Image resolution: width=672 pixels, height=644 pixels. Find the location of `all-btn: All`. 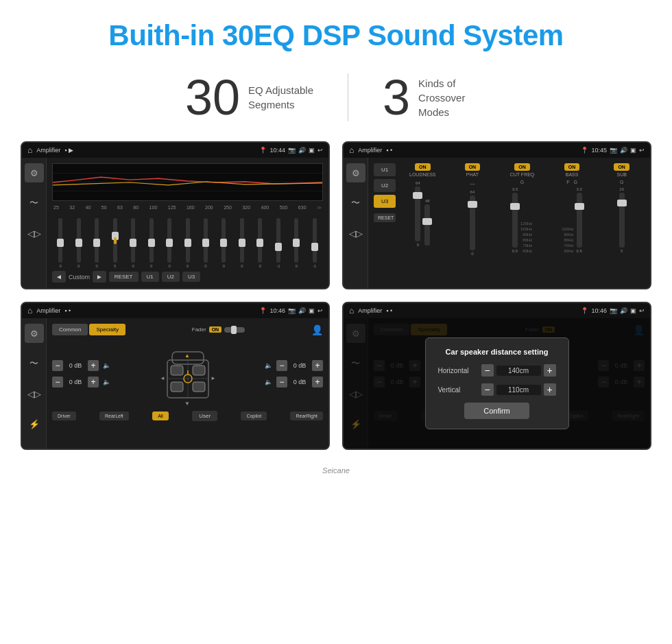

all-btn: All is located at coordinates (160, 416).